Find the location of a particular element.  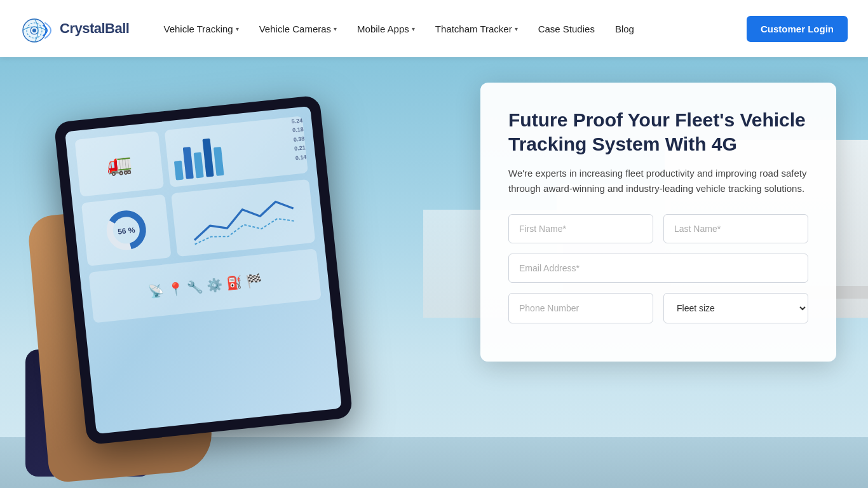

logo: CrystalBall is located at coordinates (75, 29).